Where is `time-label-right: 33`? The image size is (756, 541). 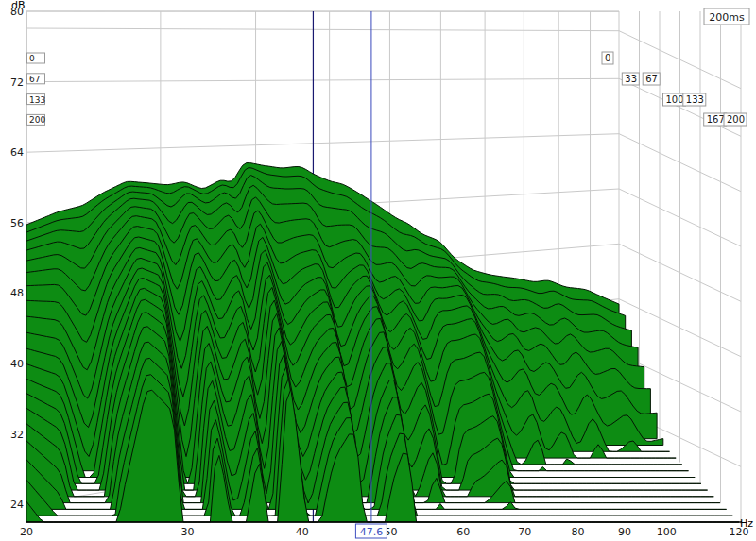 time-label-right: 33 is located at coordinates (631, 79).